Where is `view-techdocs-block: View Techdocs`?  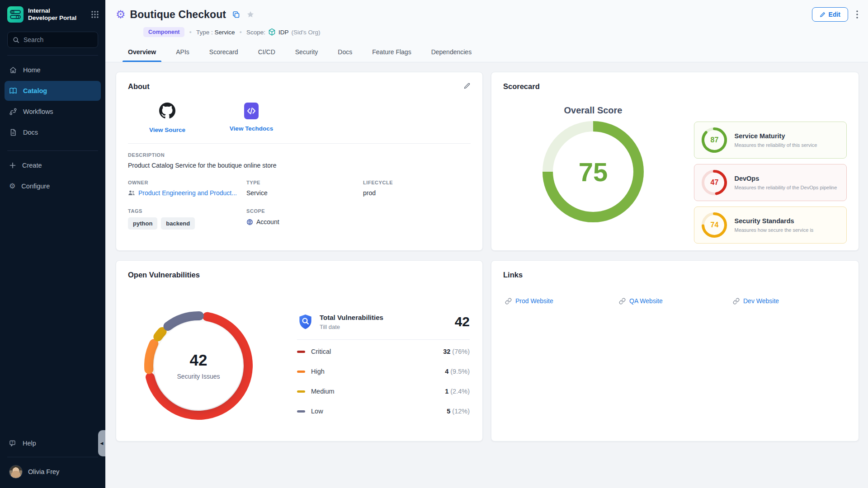
view-techdocs-block: View Techdocs is located at coordinates (251, 118).